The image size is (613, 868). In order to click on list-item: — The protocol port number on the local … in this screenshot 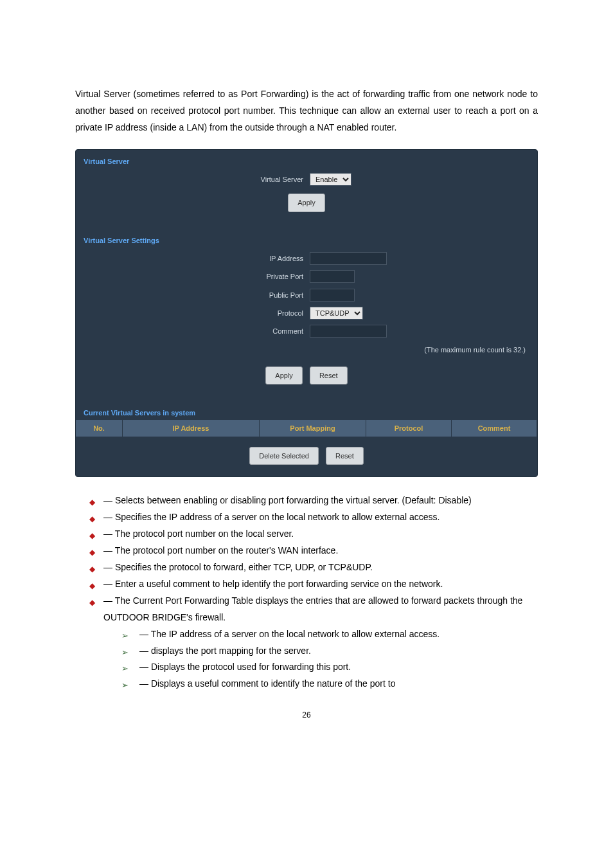, I will do `click(314, 534)`.